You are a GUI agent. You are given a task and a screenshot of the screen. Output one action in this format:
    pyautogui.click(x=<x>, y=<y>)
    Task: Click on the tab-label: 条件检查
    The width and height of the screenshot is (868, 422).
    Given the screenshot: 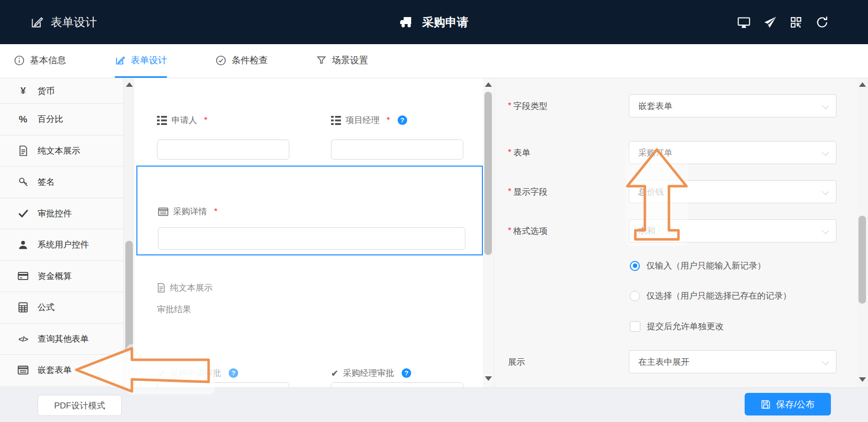 What is the action you would take?
    pyautogui.click(x=250, y=60)
    